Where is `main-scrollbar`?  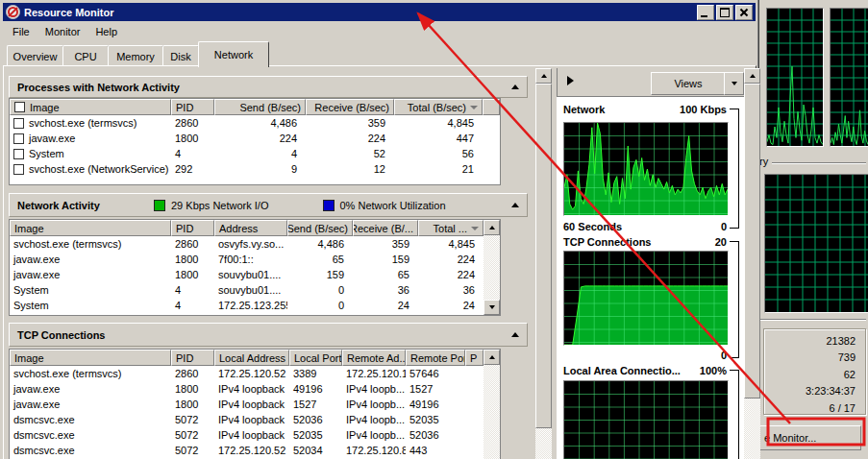
main-scrollbar is located at coordinates (544, 263).